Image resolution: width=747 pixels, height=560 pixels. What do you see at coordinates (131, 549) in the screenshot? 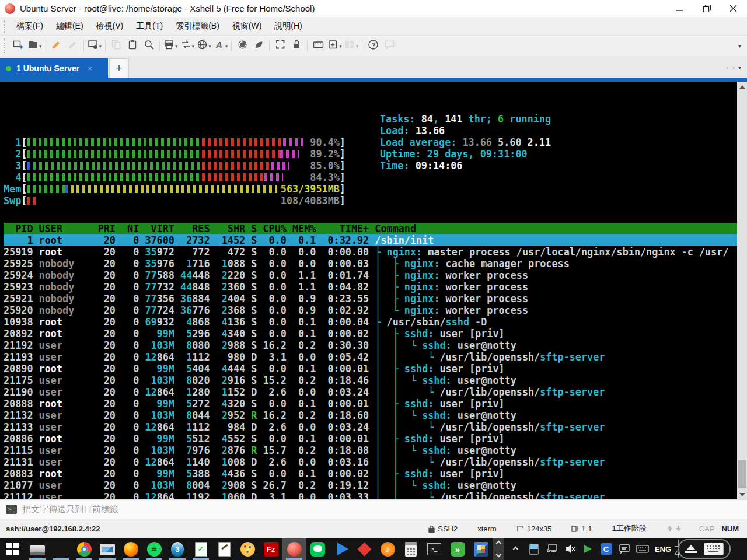
I see `taskbar-firefox-button` at bounding box center [131, 549].